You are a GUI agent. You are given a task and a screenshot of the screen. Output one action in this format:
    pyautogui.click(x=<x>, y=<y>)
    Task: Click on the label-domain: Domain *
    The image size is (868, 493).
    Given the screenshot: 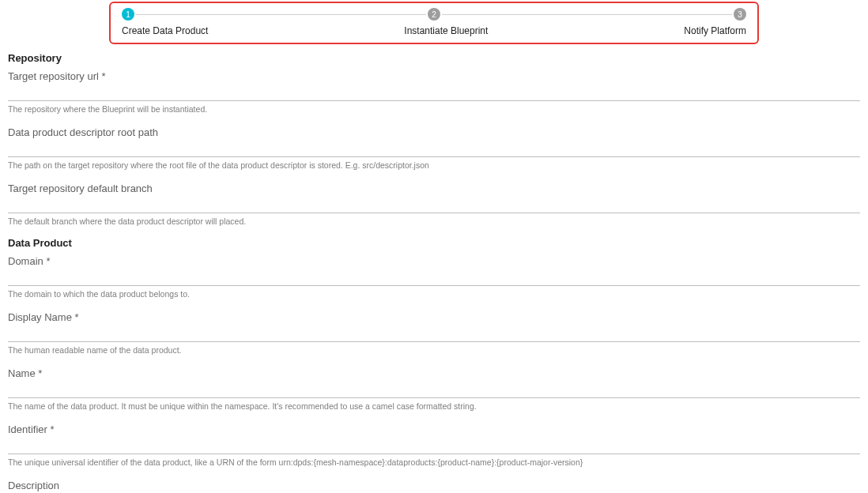 What is the action you would take?
    pyautogui.click(x=434, y=262)
    